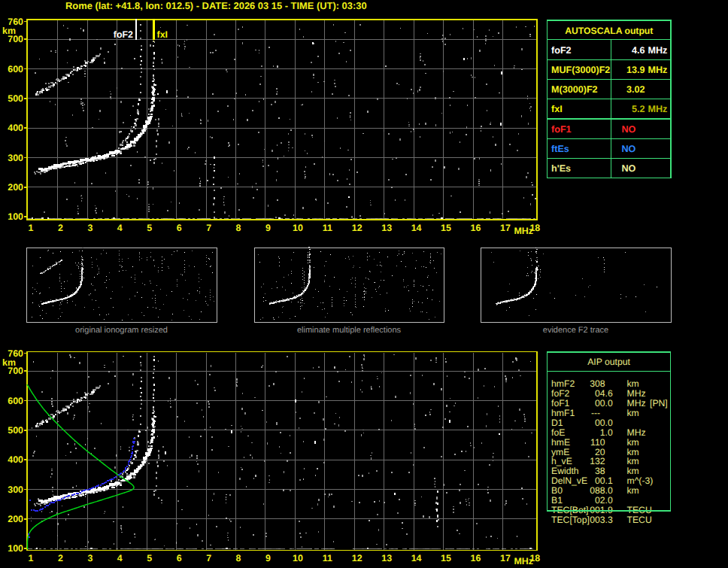 The width and height of the screenshot is (728, 568). What do you see at coordinates (636, 90) in the screenshot?
I see `svg-text: 3.02` at bounding box center [636, 90].